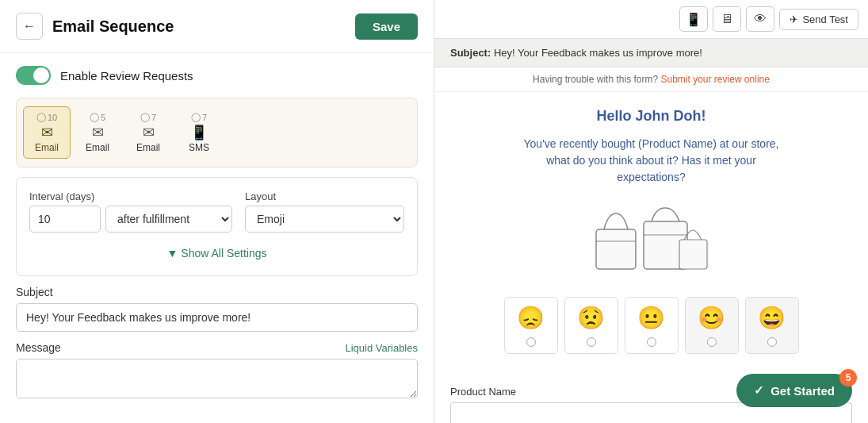 The image size is (868, 423). Describe the element at coordinates (199, 133) in the screenshot. I see `sms-icon-3: 📱` at that location.